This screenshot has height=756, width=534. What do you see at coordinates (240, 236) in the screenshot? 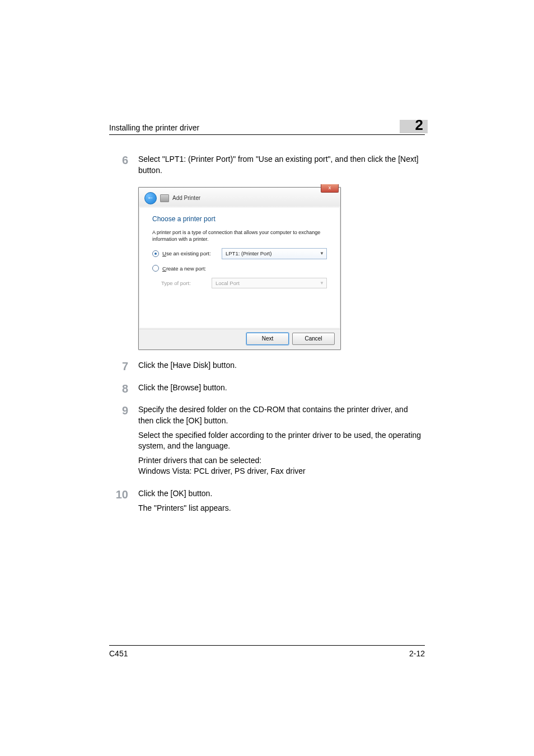
I see `dialog-description: A printer port is a type of connection t…` at bounding box center [240, 236].